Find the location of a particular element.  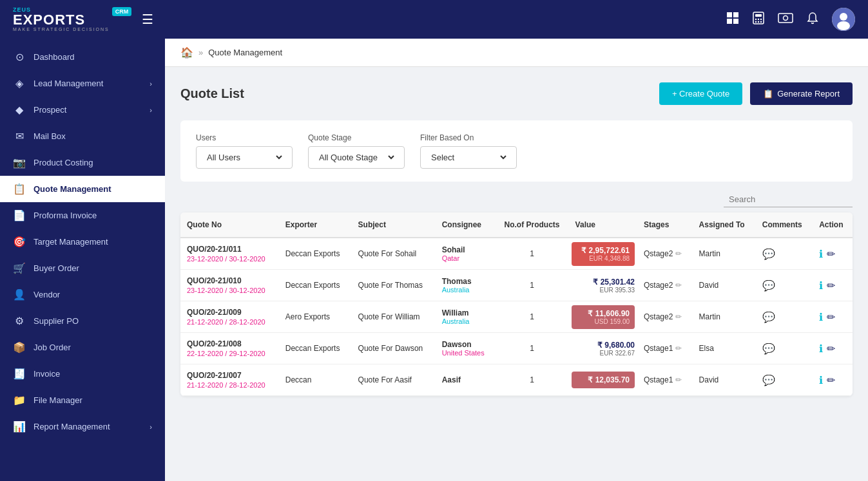

filter-based-on-group: Filter Based On Select is located at coordinates (468, 151).